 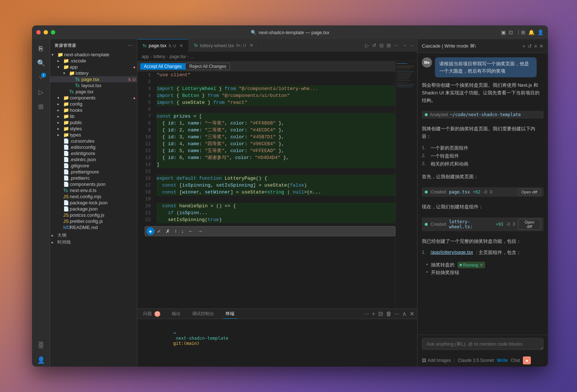 What do you see at coordinates (94, 153) in the screenshot?
I see `tree-item-eslintignore: 📄 .eslintignore` at bounding box center [94, 153].